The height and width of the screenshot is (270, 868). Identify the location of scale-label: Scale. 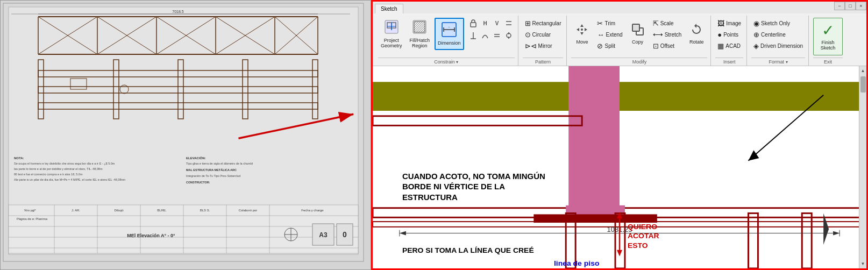
(667, 24).